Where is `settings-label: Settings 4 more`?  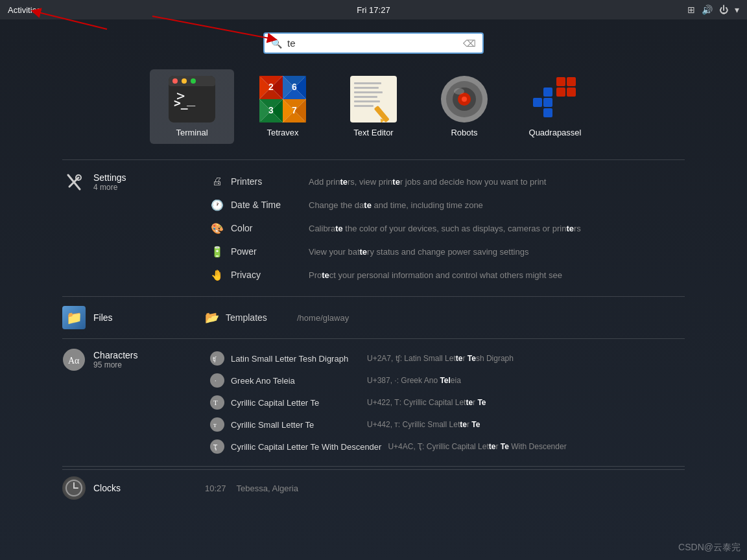 settings-label: Settings 4 more is located at coordinates (110, 182).